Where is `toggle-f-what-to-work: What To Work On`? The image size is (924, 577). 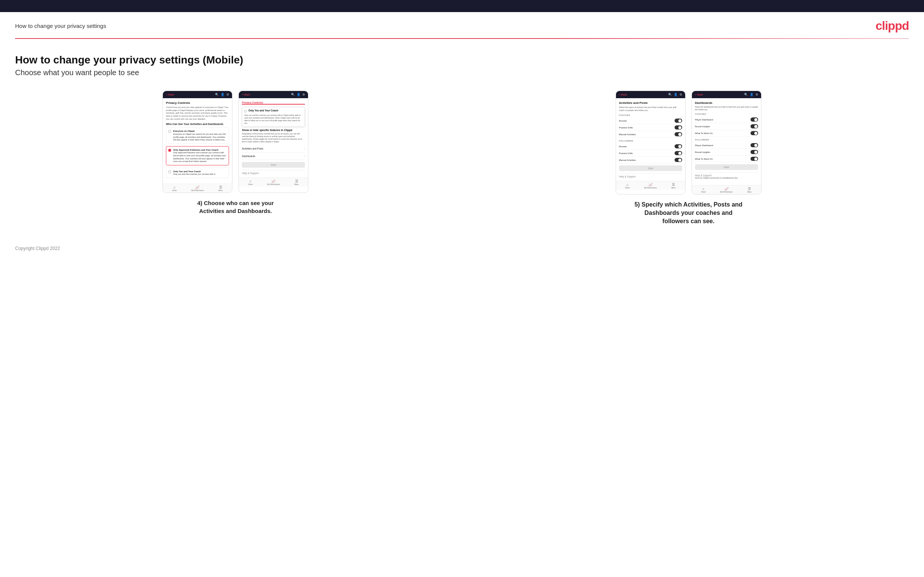 toggle-f-what-to-work: What To Work On is located at coordinates (726, 159).